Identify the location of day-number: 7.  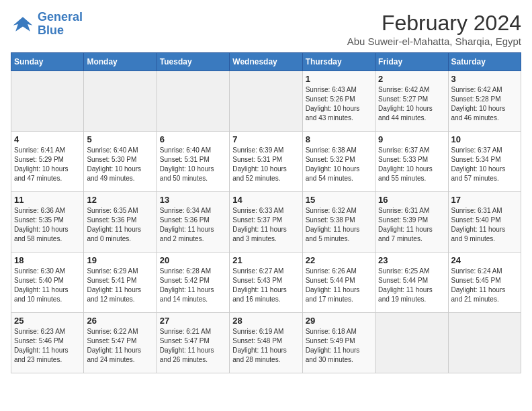
(266, 140).